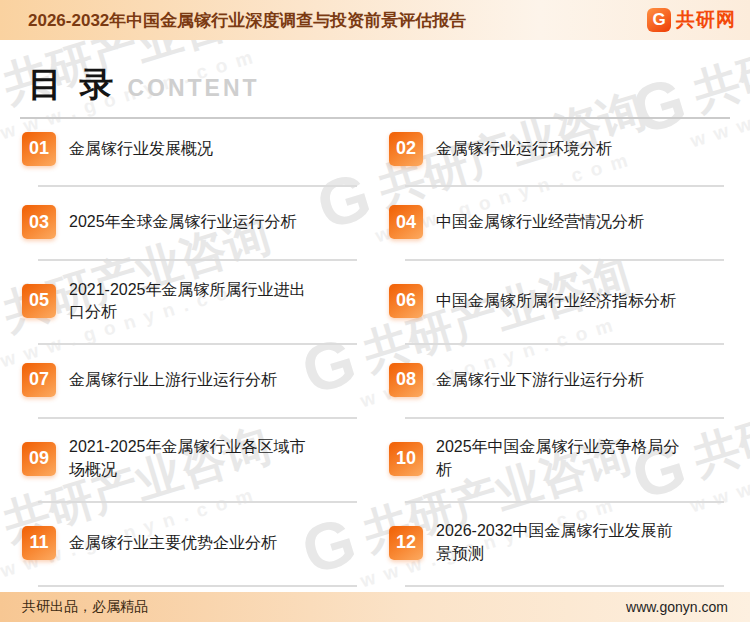 The height and width of the screenshot is (622, 750). Describe the element at coordinates (190, 386) in the screenshot. I see `toc-item-07: 07 金属镓行业上游行业运行分析` at that location.